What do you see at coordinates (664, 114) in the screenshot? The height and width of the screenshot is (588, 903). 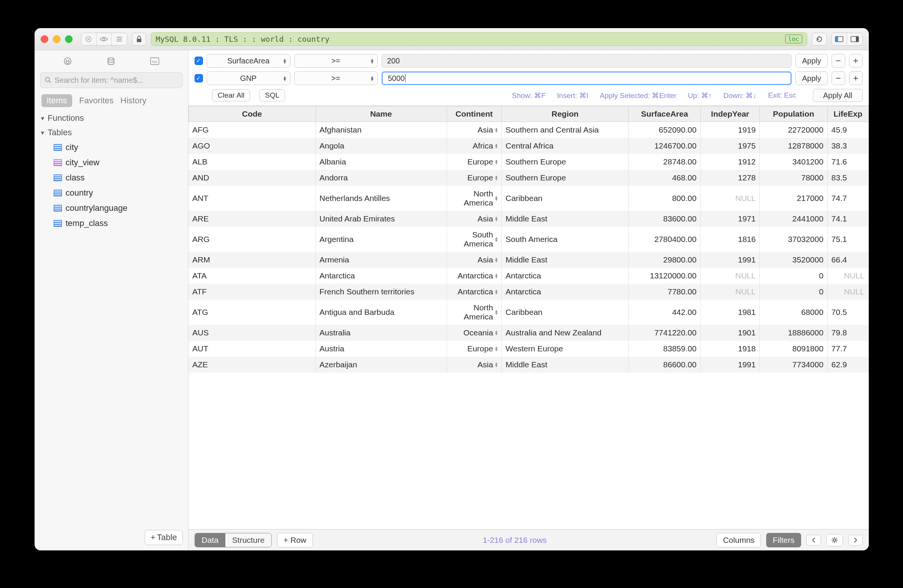 I see `col-SurfaceArea: SurfaceArea` at bounding box center [664, 114].